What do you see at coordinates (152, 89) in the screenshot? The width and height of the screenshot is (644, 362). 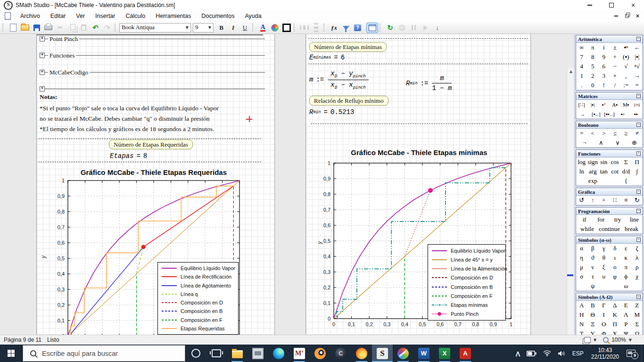 I see `collapsed-section-empty` at bounding box center [152, 89].